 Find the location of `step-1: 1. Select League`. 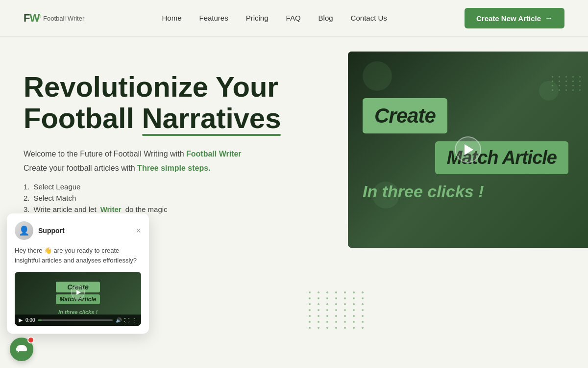

step-1: 1. Select League is located at coordinates (175, 186).